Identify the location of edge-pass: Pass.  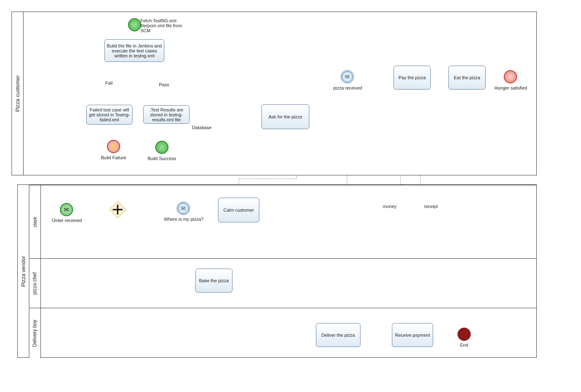
(164, 85).